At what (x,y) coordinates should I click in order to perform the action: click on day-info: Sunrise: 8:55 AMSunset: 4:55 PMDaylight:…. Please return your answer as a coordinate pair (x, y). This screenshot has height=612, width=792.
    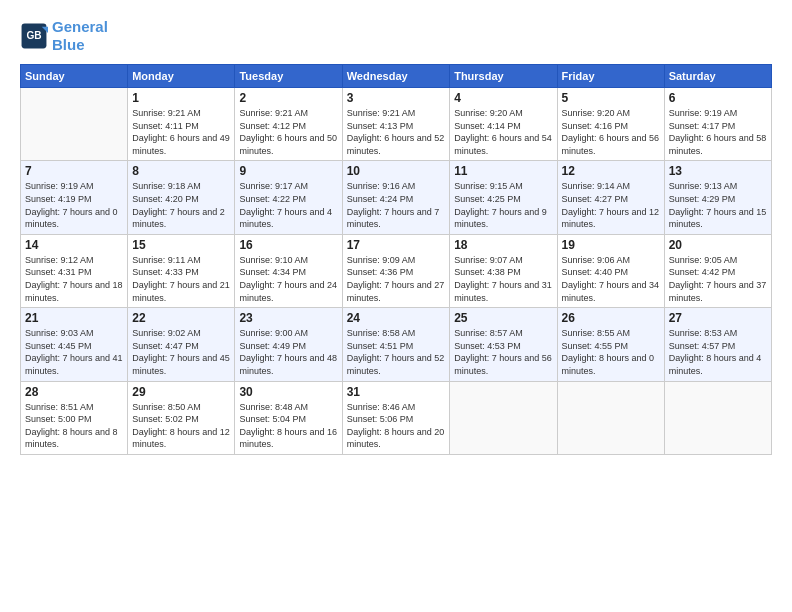
    Looking at the image, I should click on (611, 352).